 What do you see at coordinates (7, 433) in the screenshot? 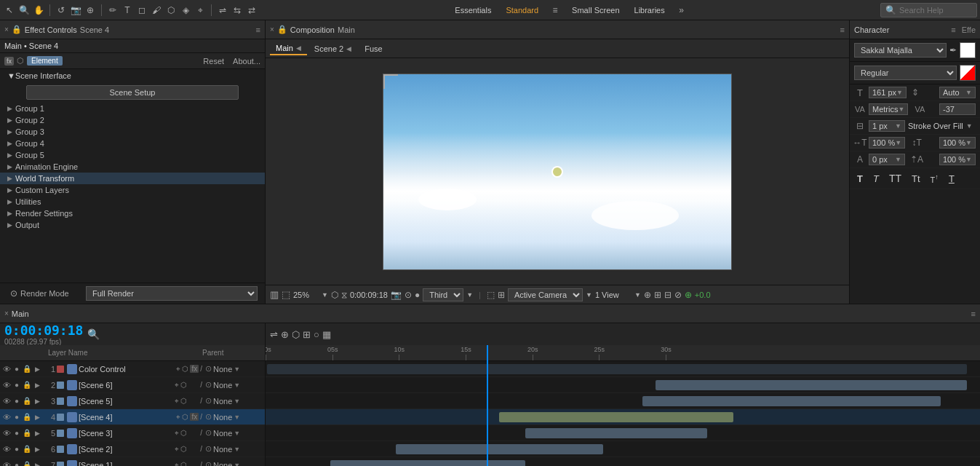
I see `layer-vis-4: 👁` at bounding box center [7, 433].